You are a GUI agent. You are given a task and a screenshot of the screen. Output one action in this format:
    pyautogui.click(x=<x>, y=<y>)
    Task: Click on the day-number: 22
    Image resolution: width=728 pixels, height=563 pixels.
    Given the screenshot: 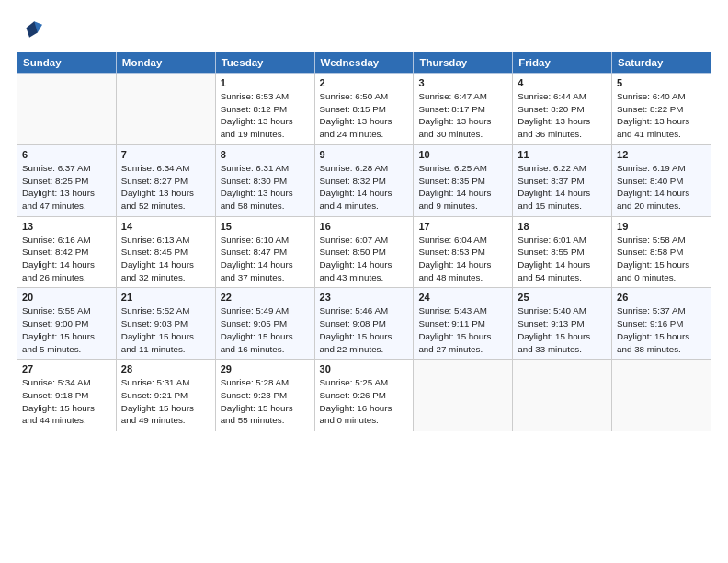 What is the action you would take?
    pyautogui.click(x=265, y=297)
    